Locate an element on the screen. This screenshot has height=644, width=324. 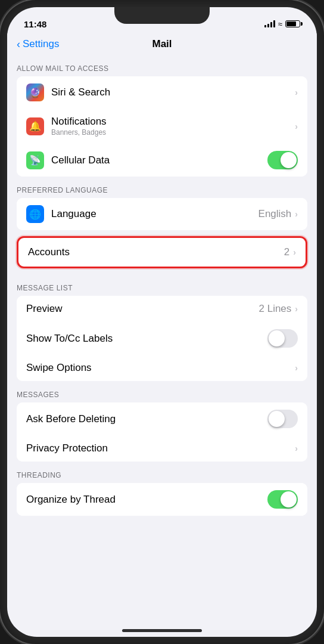
privacy-protection-row: Privacy Protection › is located at coordinates (162, 448).